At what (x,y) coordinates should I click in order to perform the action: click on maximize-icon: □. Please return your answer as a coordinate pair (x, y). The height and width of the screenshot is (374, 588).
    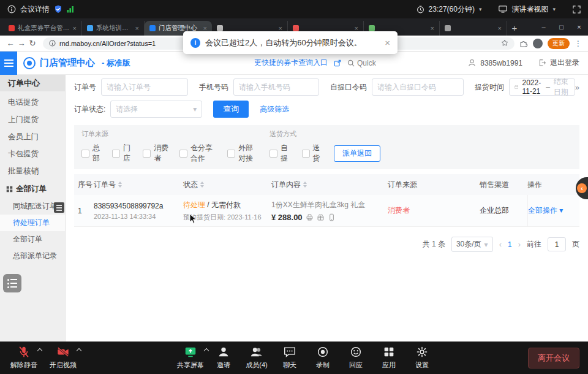
    Looking at the image, I should click on (561, 27).